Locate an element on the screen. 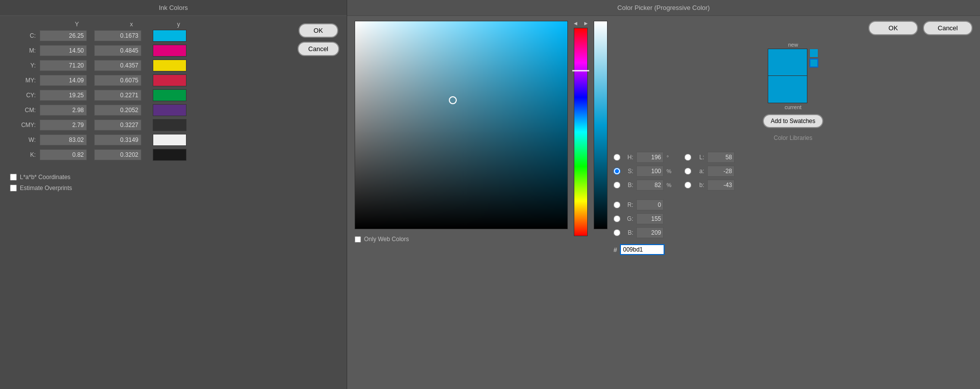 This screenshot has height=389, width=980. ink-swatch-my is located at coordinates (170, 80).